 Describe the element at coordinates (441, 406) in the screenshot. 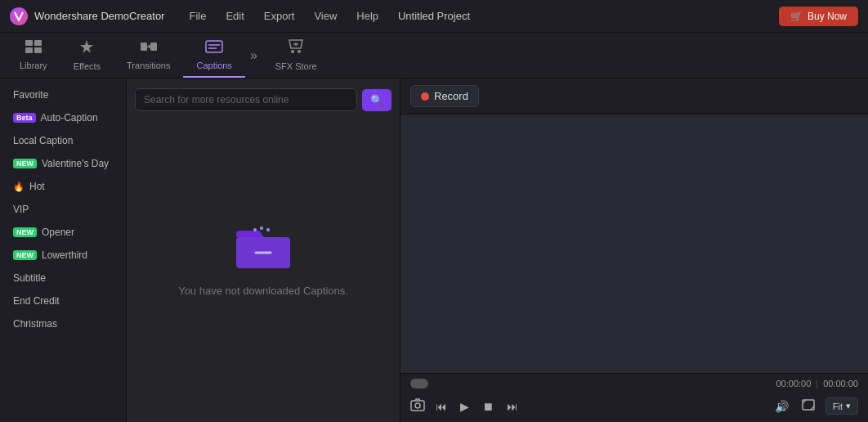

I see `step-back-button: ⏮` at that location.